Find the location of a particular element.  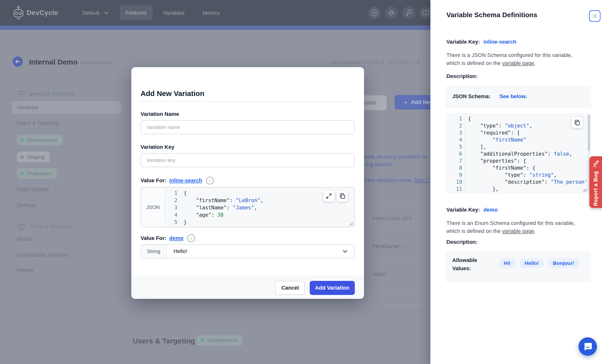

sidebar-item-users-targeting: Users & Targeting is located at coordinates (38, 123).